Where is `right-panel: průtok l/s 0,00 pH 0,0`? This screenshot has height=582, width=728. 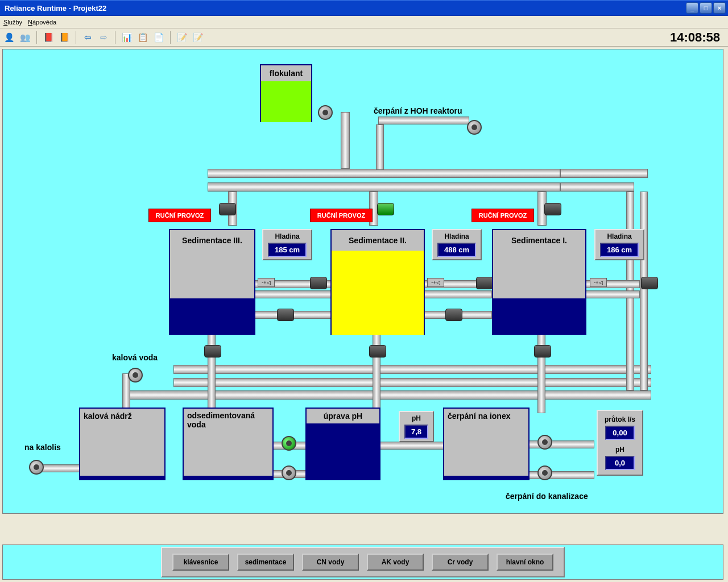 right-panel: průtok l/s 0,00 pH 0,0 is located at coordinates (620, 443).